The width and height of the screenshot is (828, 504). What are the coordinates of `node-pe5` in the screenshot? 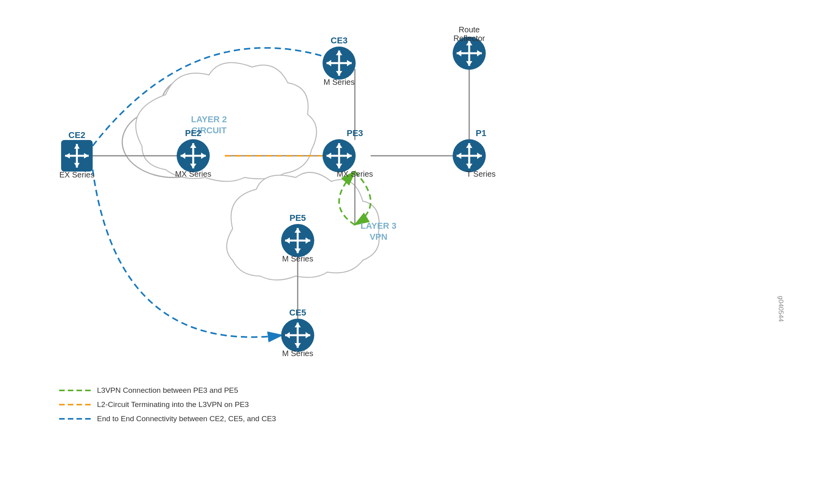 It's located at (298, 241).